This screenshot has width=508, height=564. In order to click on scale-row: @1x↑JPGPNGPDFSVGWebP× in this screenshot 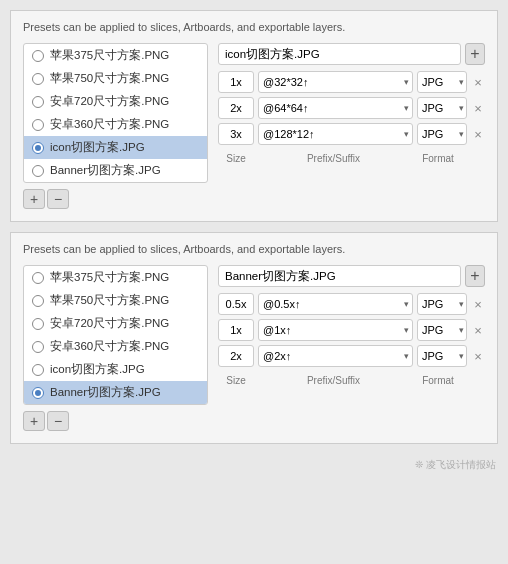, I will do `click(352, 330)`.